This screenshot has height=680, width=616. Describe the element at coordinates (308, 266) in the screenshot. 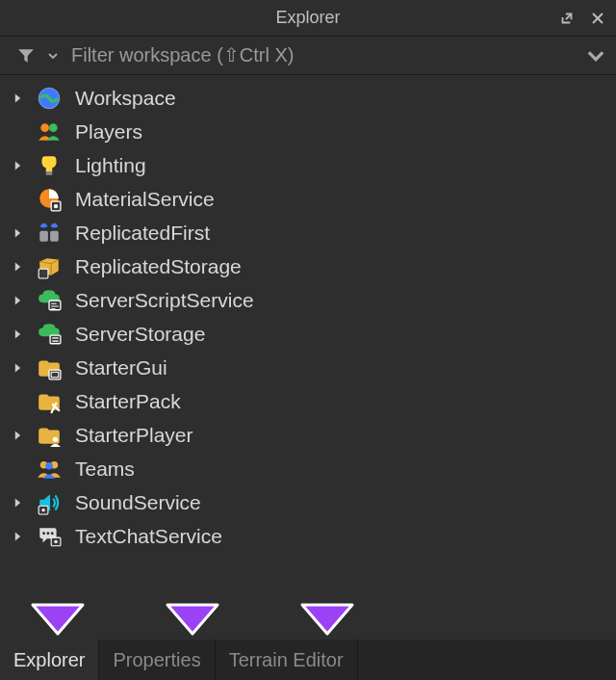

I see `tree-item-replicatedstorage: ReplicatedStorage` at that location.